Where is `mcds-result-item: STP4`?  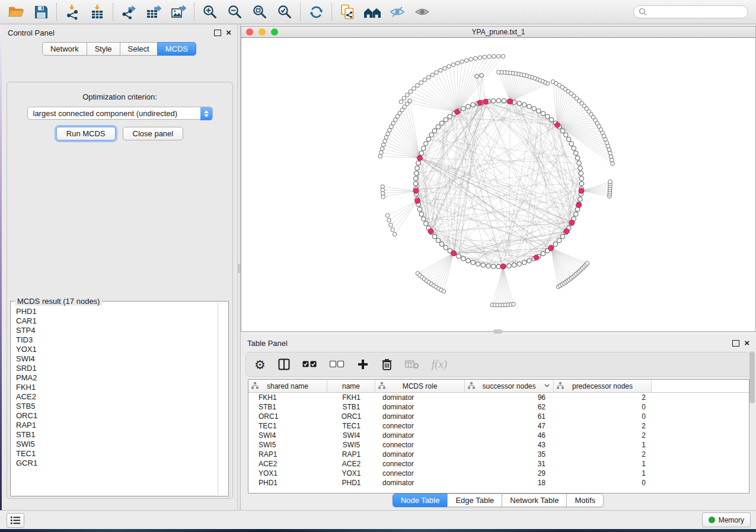 mcds-result-item: STP4 is located at coordinates (116, 331).